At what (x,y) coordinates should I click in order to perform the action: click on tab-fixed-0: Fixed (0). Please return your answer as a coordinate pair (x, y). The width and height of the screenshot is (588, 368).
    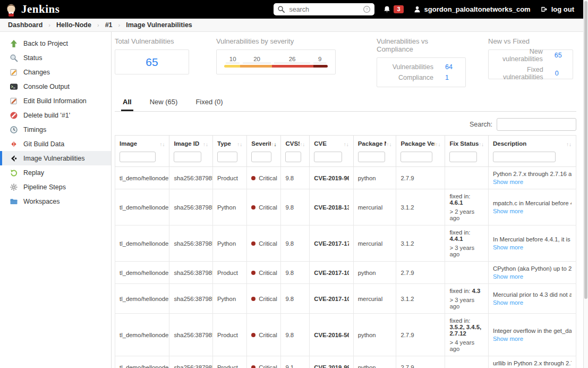
    Looking at the image, I should click on (209, 103).